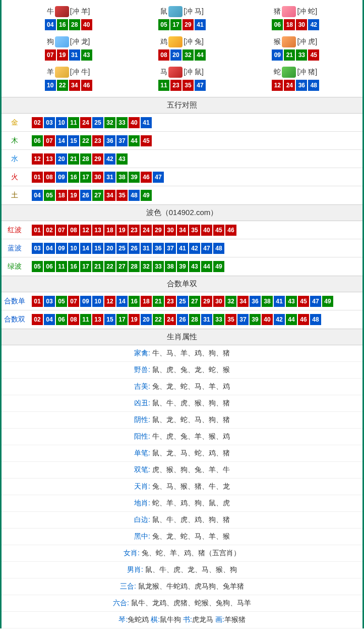  Describe the element at coordinates (181, 12) in the screenshot. I see `zodiac-title: 鼠[冲 马]` at that location.